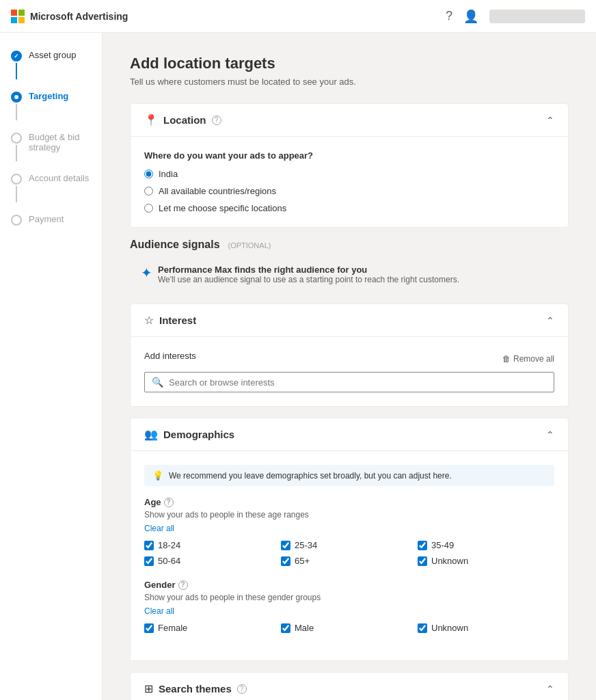  I want to click on sidebar-label-account-details: Account details, so click(59, 178).